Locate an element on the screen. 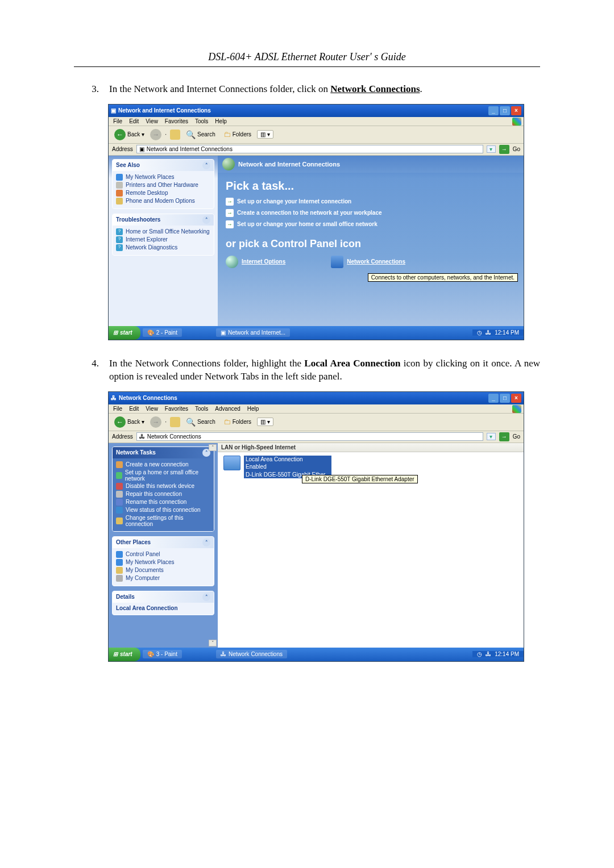 The width and height of the screenshot is (614, 868). arrow-icon: → is located at coordinates (230, 224).